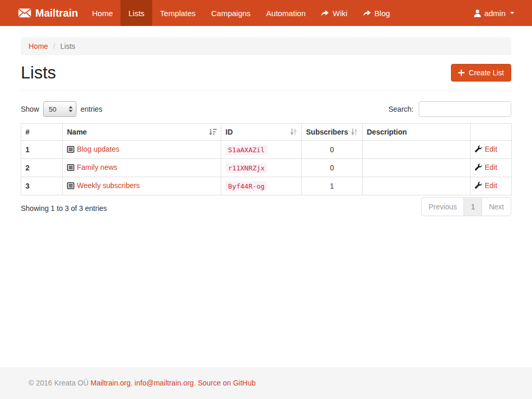  I want to click on previous-page-button: Previous, so click(443, 207).